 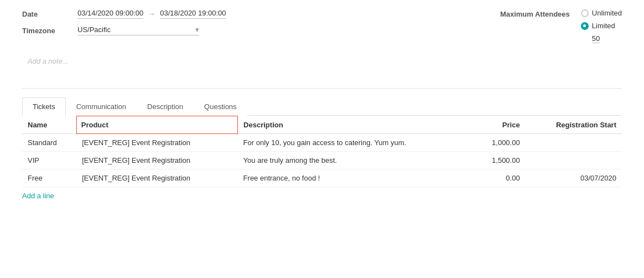 I want to click on tabs-container: Tickets Communication Description Questi…, so click(x=322, y=106).